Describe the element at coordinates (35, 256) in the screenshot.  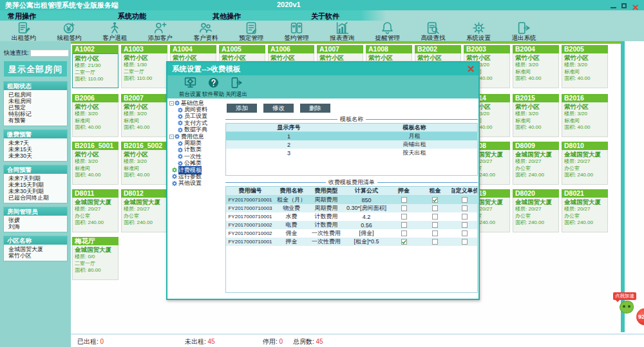
I see `sidebar-item: 紫竹小区` at that location.